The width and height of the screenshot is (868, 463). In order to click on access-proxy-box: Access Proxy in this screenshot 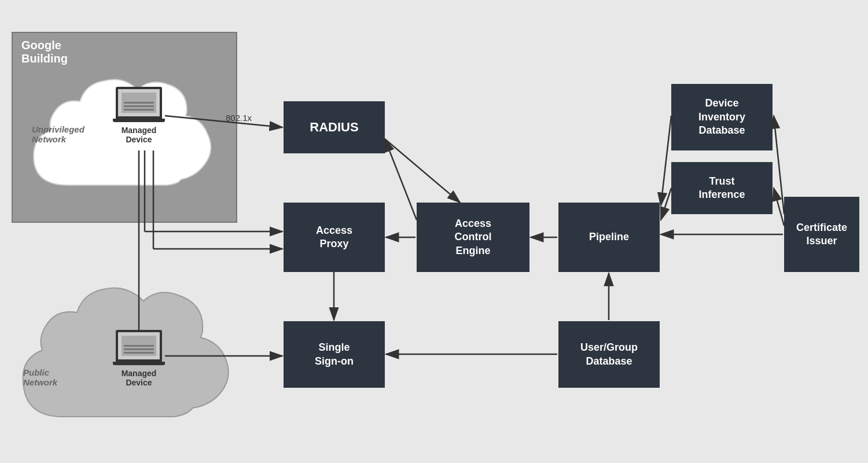, I will do `click(334, 237)`.